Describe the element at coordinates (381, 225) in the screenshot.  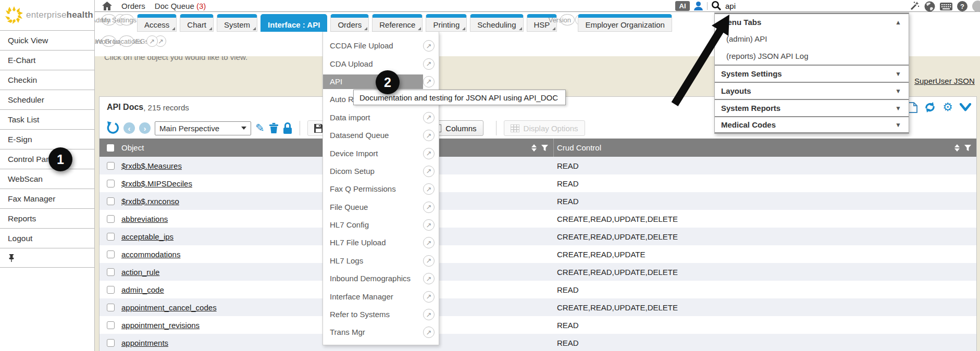
I see `menu-item: HL7 Config ↗` at that location.